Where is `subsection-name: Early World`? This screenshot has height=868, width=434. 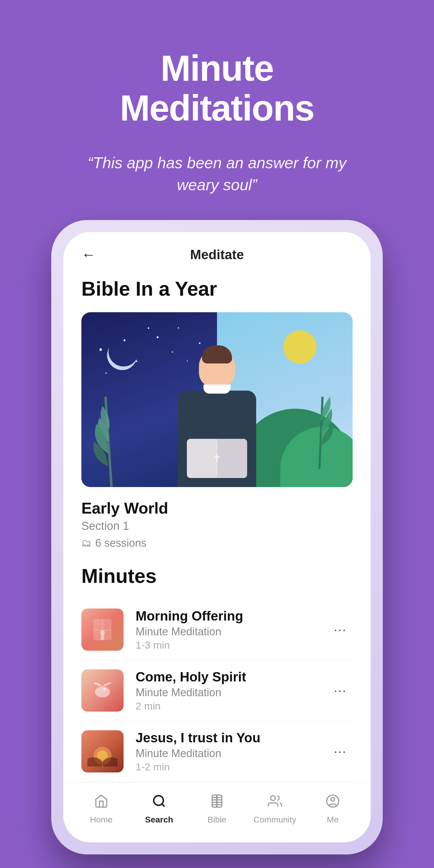
subsection-name: Early World is located at coordinates (217, 508).